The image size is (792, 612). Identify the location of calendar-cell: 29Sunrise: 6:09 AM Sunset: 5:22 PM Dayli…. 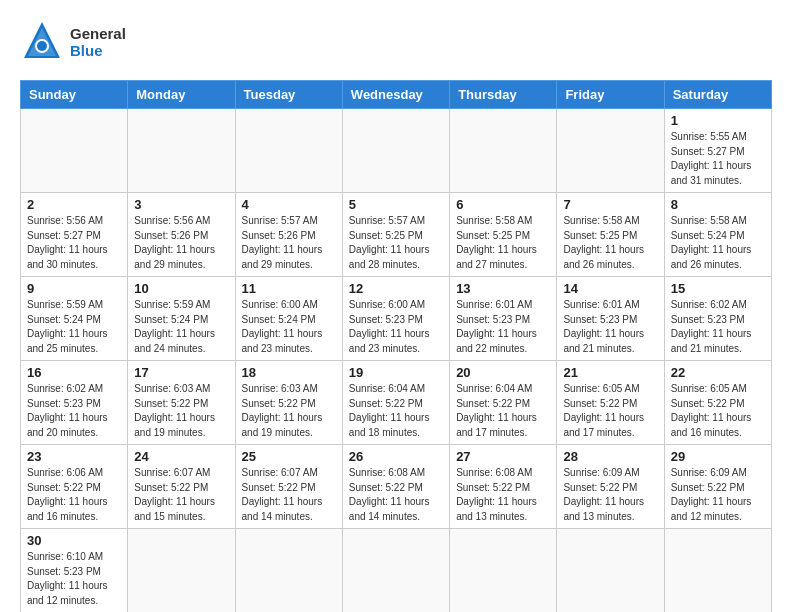
(718, 487).